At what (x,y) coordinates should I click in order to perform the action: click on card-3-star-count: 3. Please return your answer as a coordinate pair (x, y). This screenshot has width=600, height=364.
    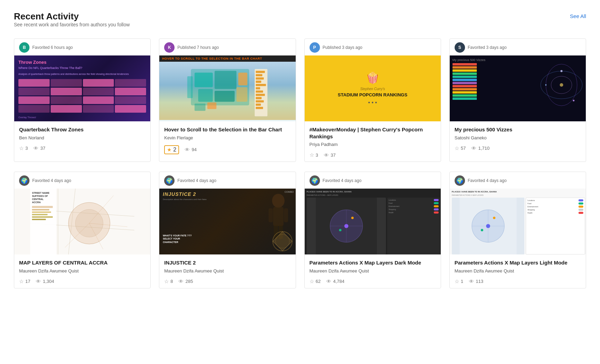
    Looking at the image, I should click on (317, 155).